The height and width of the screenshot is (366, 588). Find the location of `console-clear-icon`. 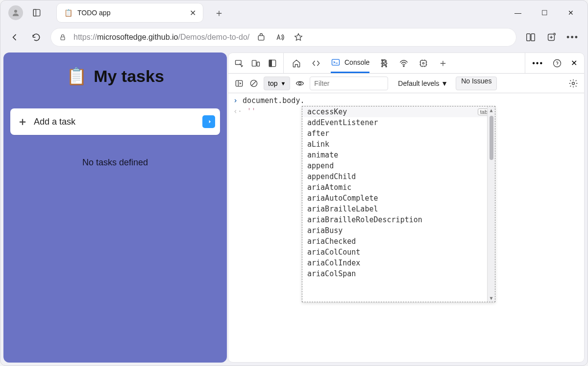

console-clear-icon is located at coordinates (254, 83).